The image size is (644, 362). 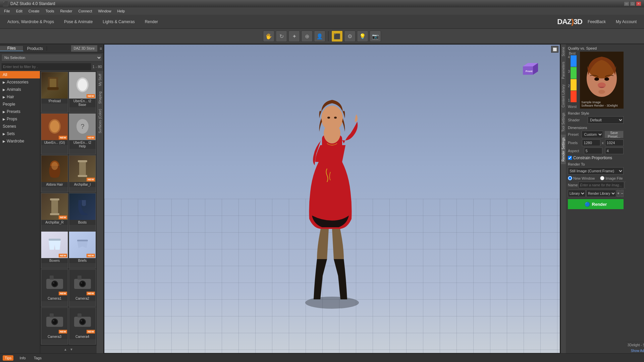 What do you see at coordinates (46, 67) in the screenshot?
I see `filter-input` at bounding box center [46, 67].